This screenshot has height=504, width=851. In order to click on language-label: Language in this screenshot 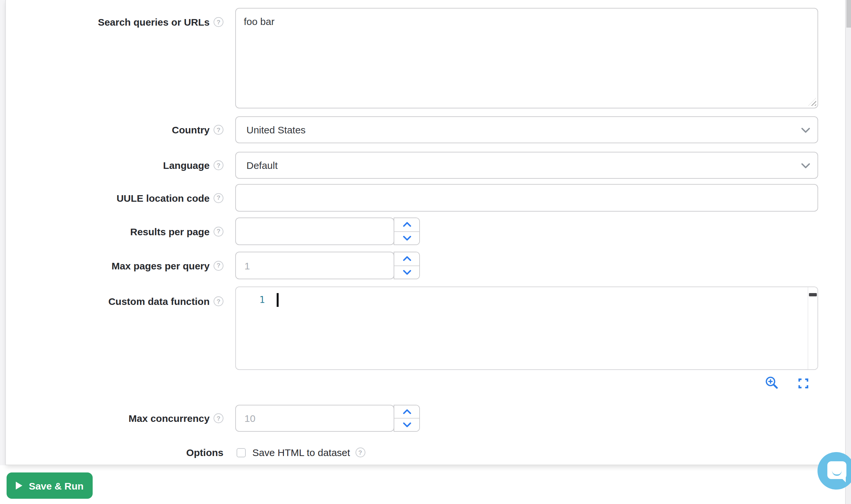, I will do `click(186, 165)`.